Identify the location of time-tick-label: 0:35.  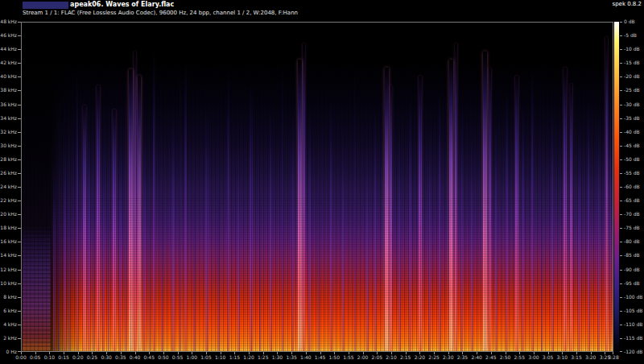
(121, 358).